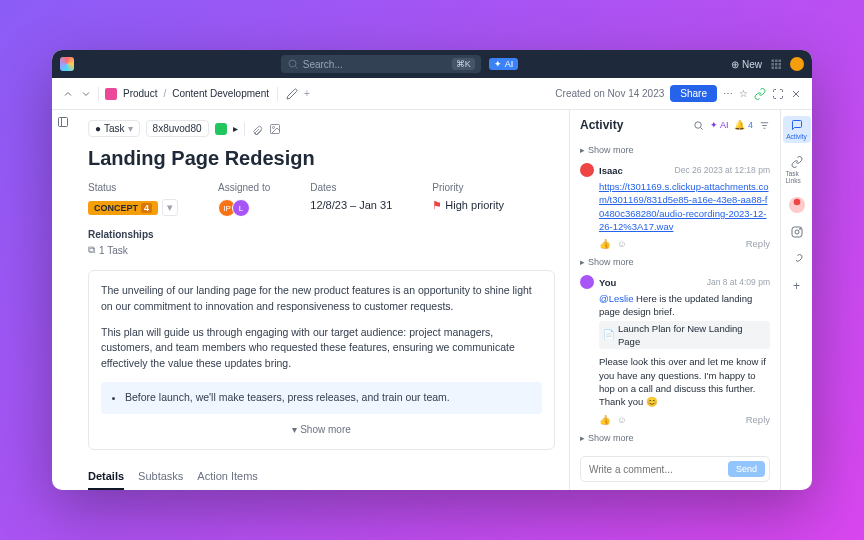 This screenshot has height=540, width=864. What do you see at coordinates (608, 282) in the screenshot?
I see `comment-author: You` at bounding box center [608, 282].